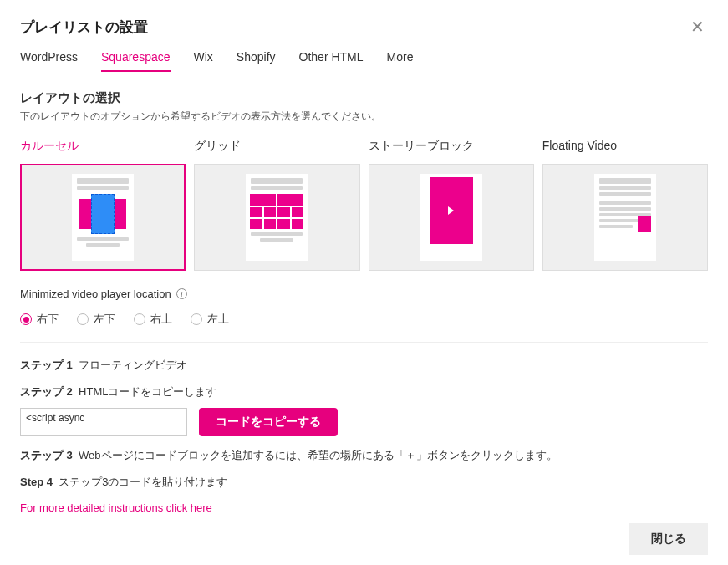 The height and width of the screenshot is (565, 728). I want to click on code-copy-row: コードをコピーする, so click(364, 422).